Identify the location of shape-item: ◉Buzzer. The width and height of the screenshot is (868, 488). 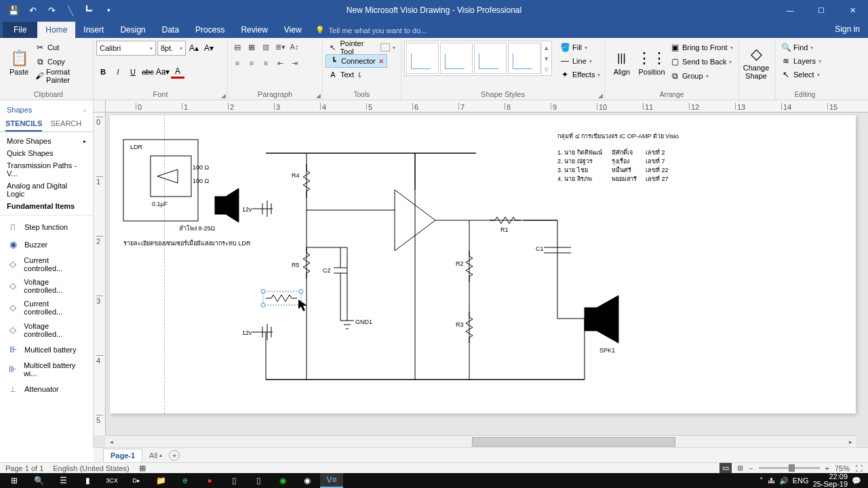
(46, 245).